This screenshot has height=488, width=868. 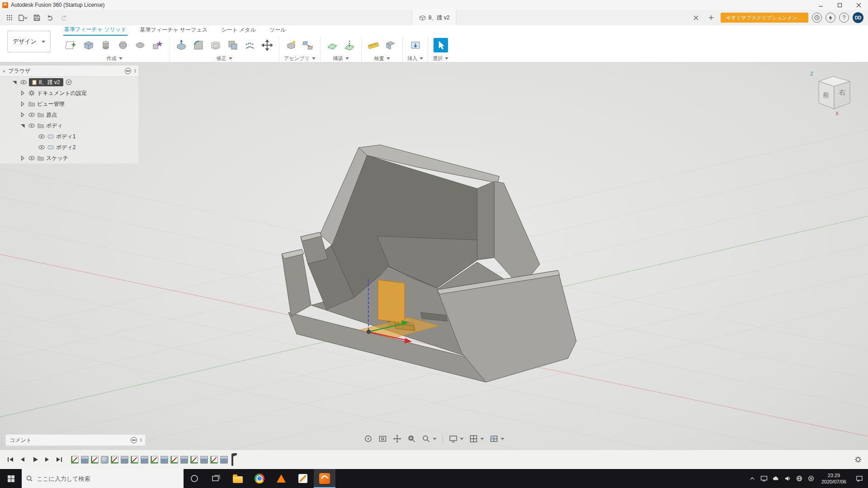 What do you see at coordinates (128, 71) in the screenshot?
I see `collapse-all-icon` at bounding box center [128, 71].